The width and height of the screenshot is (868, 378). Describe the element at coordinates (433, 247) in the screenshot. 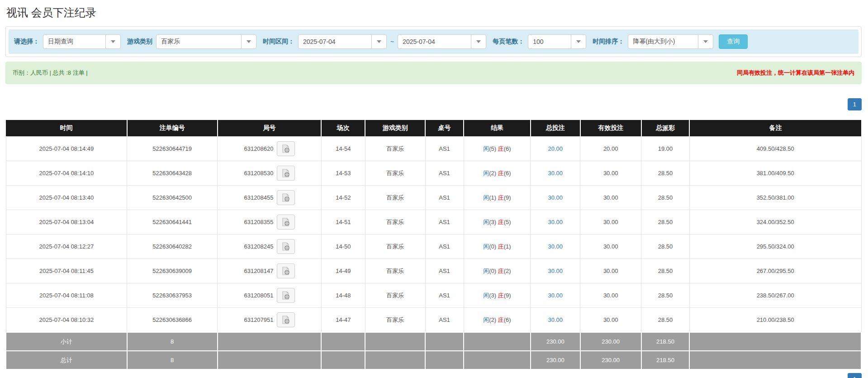

I see `table-row: 2025-07-04 08:12:27 522630640282 6312082…` at that location.